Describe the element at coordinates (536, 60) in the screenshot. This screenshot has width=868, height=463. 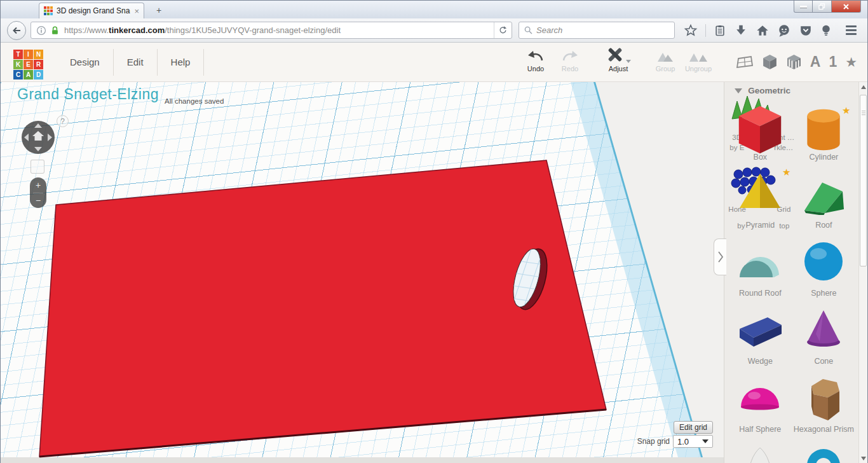
I see `undo-button: Undo` at that location.